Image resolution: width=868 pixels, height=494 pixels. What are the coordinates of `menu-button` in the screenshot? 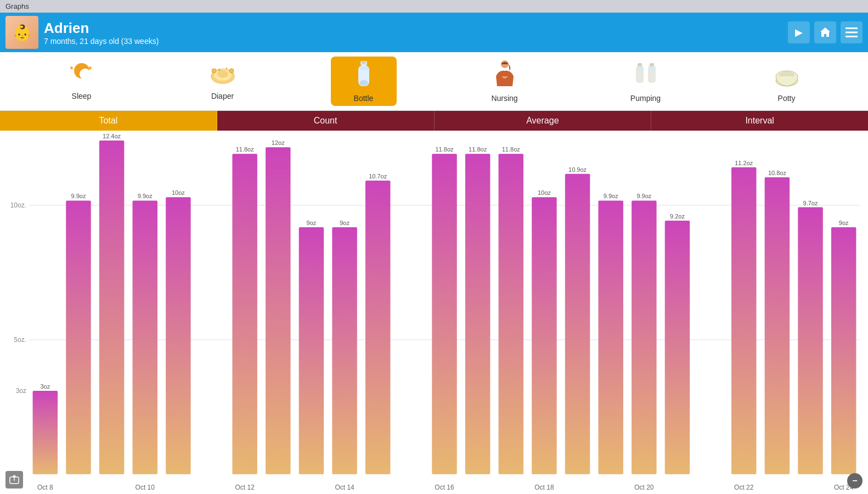 It's located at (852, 32).